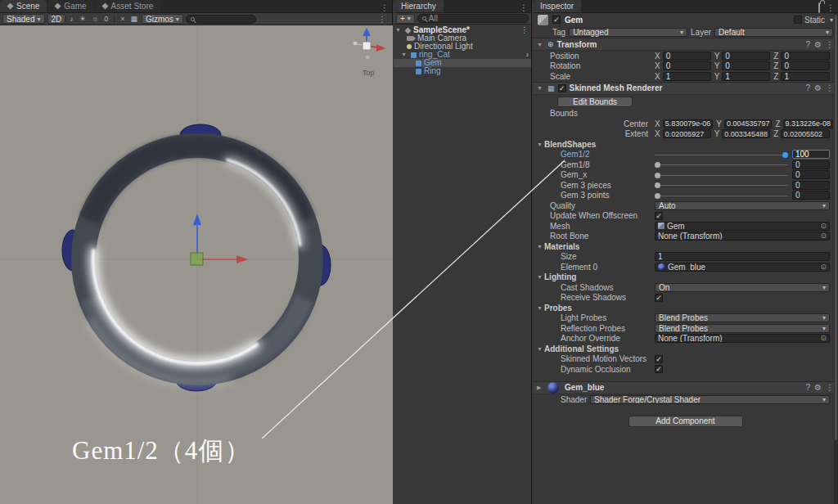 This screenshot has width=838, height=504. What do you see at coordinates (595, 101) in the screenshot?
I see `edit-bounds-button: Edit Bounds` at bounding box center [595, 101].